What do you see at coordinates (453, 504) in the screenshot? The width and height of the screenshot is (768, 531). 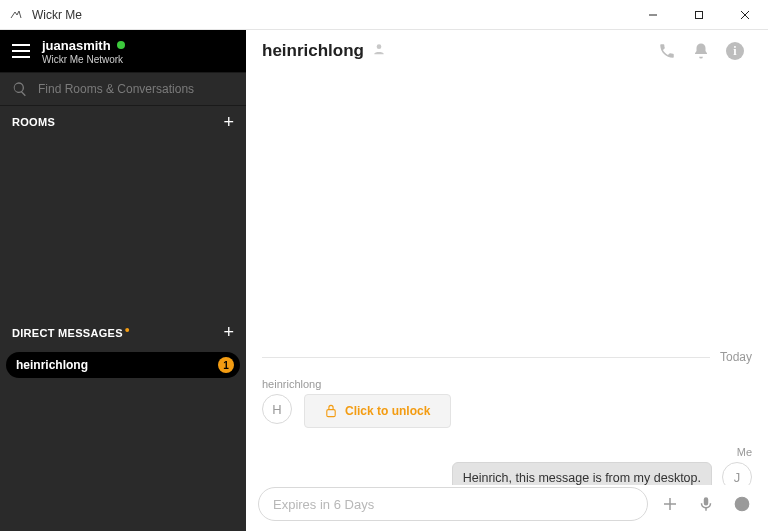 I see `composer` at bounding box center [453, 504].